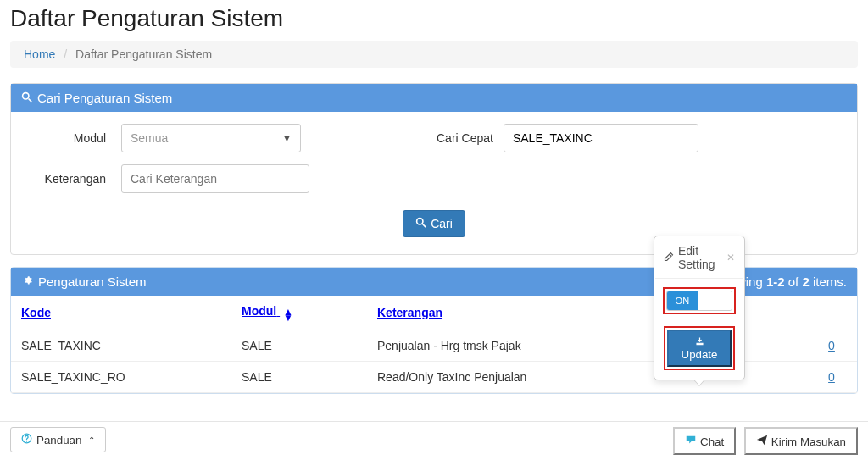  What do you see at coordinates (442, 224) in the screenshot?
I see `search-button-label: Cari` at bounding box center [442, 224].